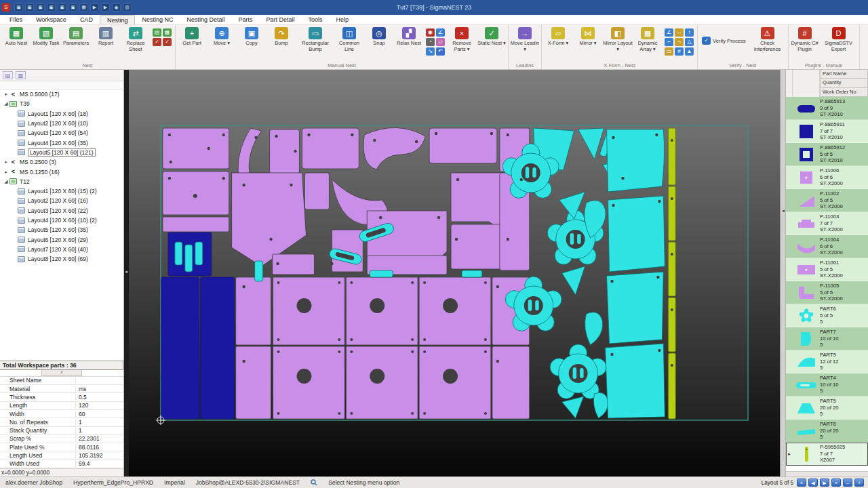 Image resolution: width=868 pixels, height=488 pixels. What do you see at coordinates (679, 33) in the screenshot?
I see `width-dim-icon: ↔` at bounding box center [679, 33].